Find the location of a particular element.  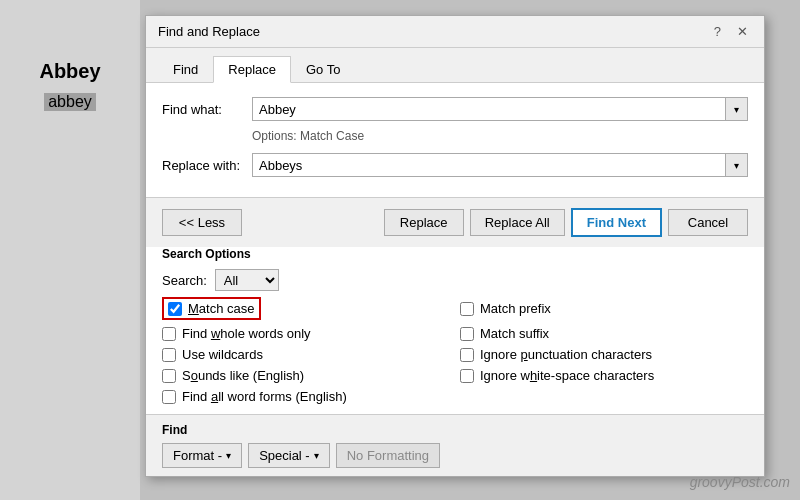

find-what-input is located at coordinates (489, 109).